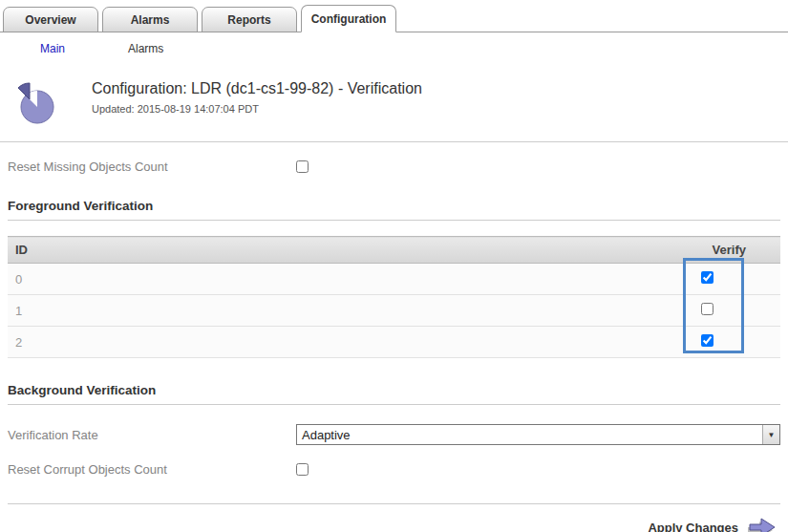  What do you see at coordinates (145, 49) in the screenshot?
I see `subnav-alarms: Alarms` at bounding box center [145, 49].